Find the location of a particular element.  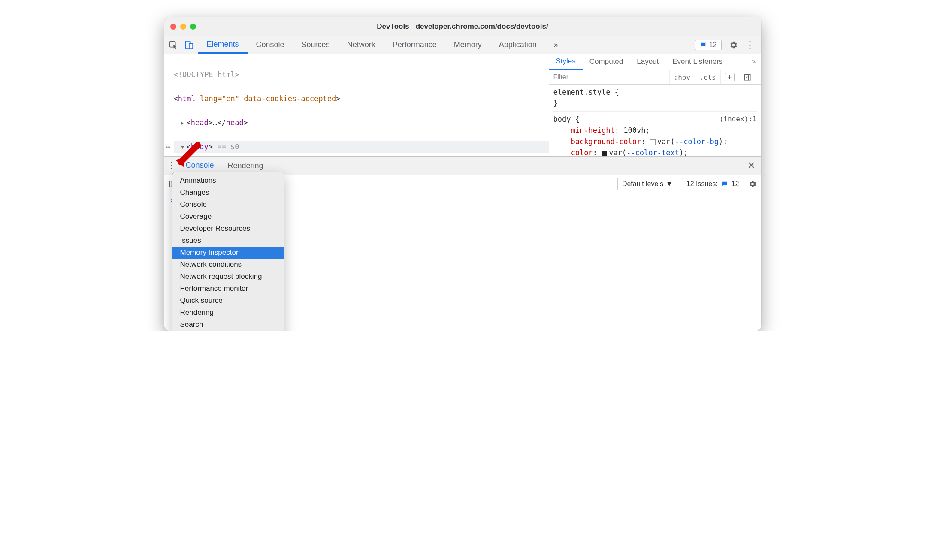

tab-elements: Elements is located at coordinates (223, 45).